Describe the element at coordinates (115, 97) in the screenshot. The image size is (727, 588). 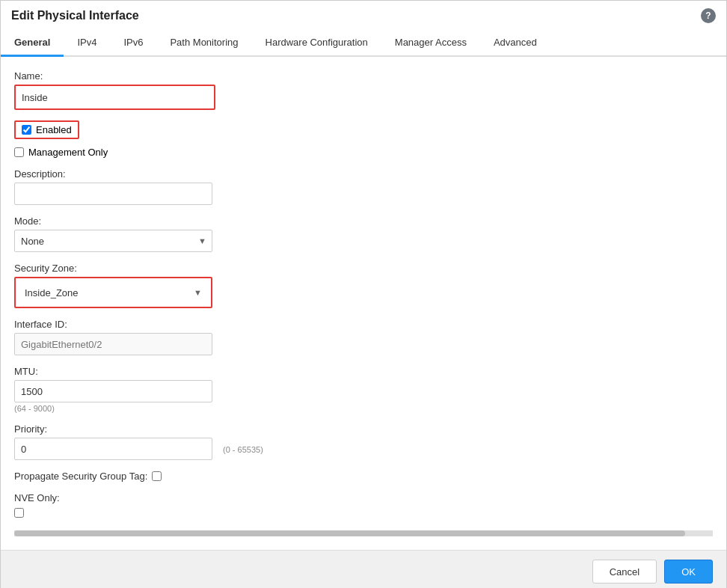
I see `name-field-wrapper` at that location.